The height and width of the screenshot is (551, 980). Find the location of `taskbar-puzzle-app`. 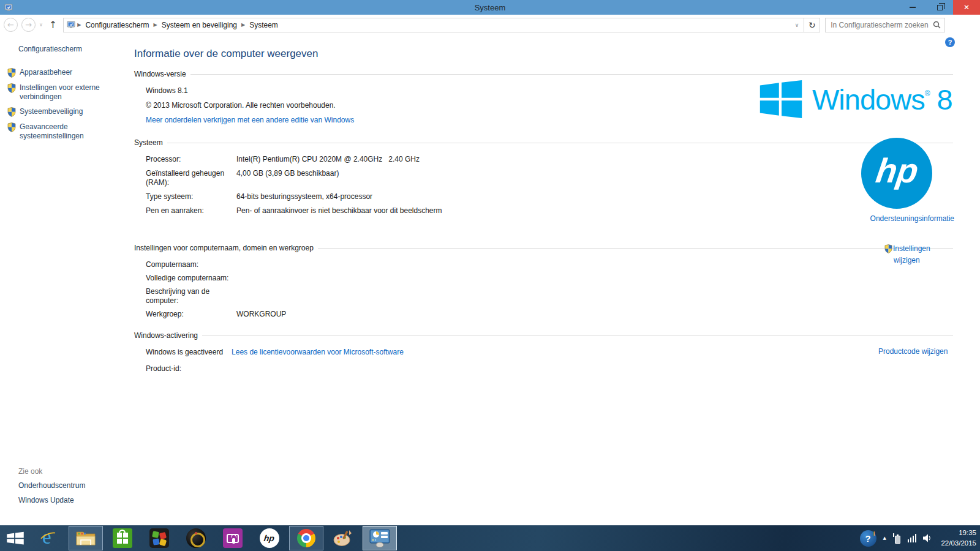

taskbar-puzzle-app is located at coordinates (159, 538).